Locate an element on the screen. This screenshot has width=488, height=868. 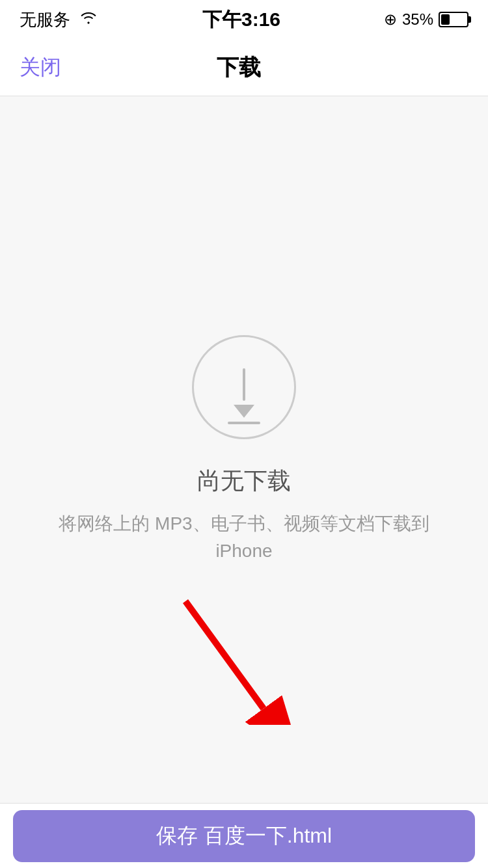
download-arrow-icon is located at coordinates (244, 396).